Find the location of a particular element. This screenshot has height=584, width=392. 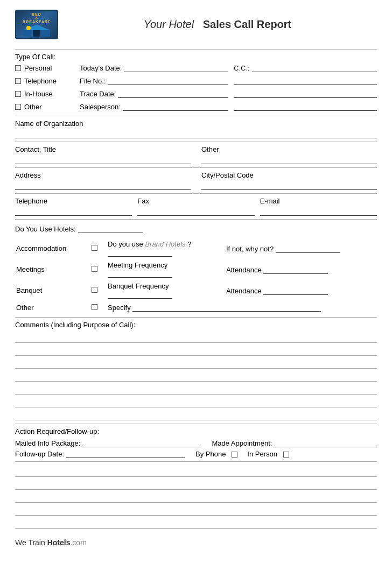

title-bold: Sales Call Report is located at coordinates (248, 24).